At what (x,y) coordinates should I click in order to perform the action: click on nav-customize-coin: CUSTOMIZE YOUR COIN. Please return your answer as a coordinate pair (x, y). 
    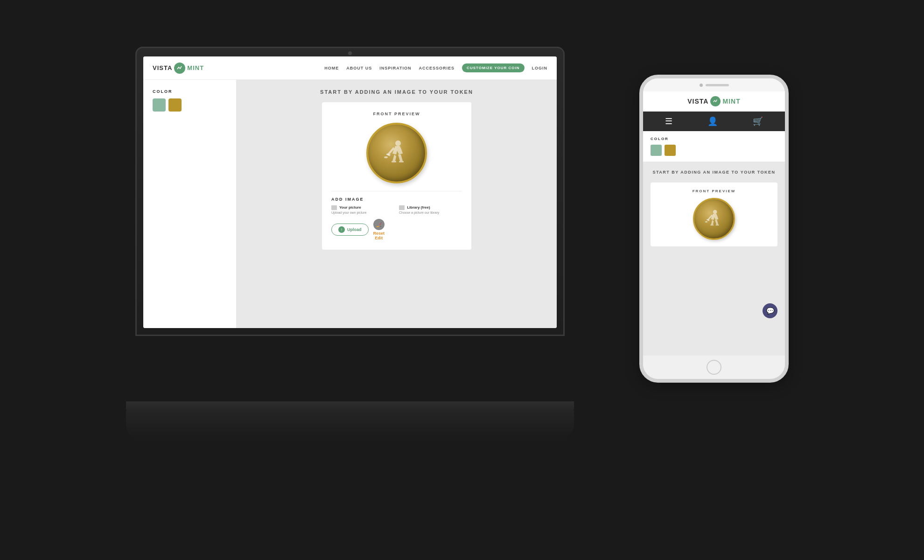
    Looking at the image, I should click on (493, 68).